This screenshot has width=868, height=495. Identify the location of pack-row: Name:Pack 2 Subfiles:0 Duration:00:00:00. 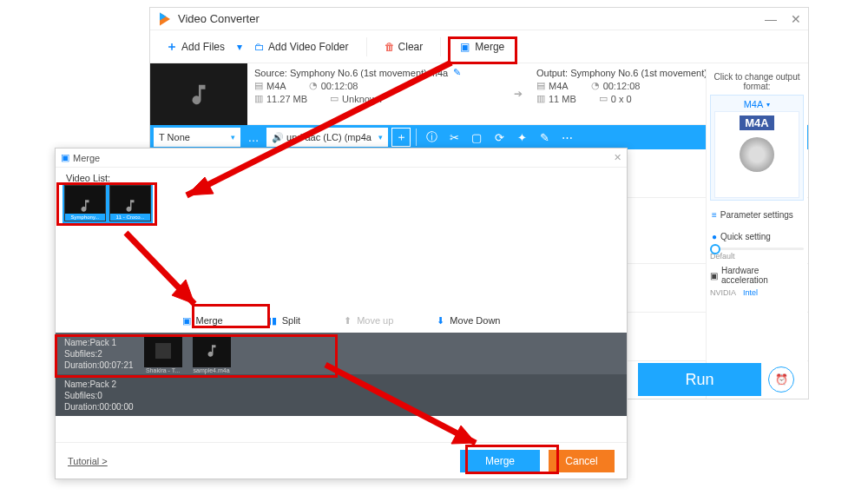
(341, 395).